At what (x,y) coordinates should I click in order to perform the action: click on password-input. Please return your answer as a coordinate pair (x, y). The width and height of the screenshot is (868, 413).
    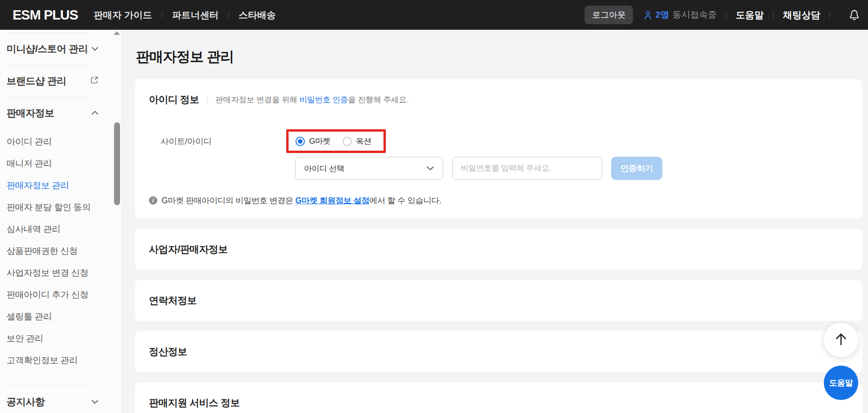
    Looking at the image, I should click on (527, 168).